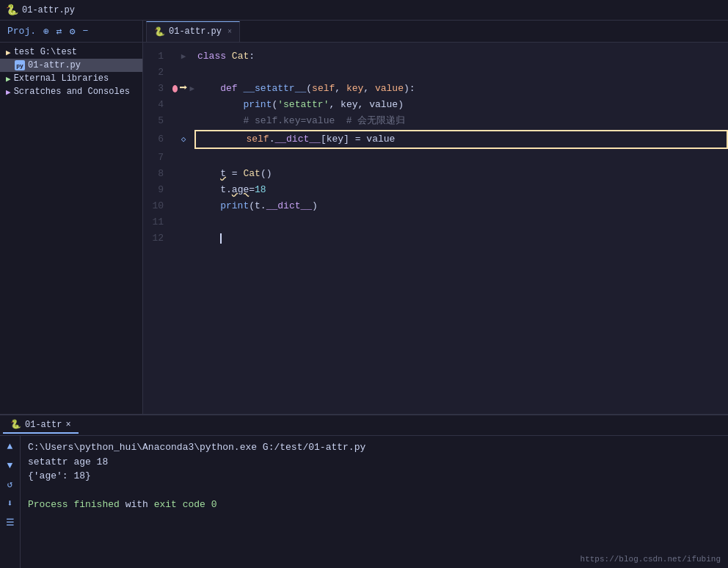  What do you see at coordinates (436, 32) in the screenshot?
I see `editor-tab-bar: 🐍 01-attr.py ×` at bounding box center [436, 32].